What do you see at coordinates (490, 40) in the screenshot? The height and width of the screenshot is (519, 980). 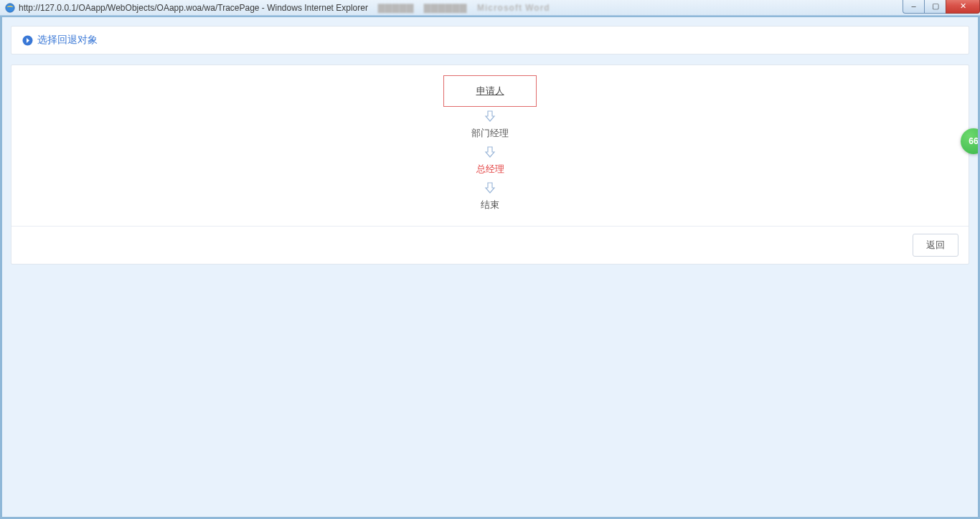 I see `header-panel: 选择回退对象` at bounding box center [490, 40].